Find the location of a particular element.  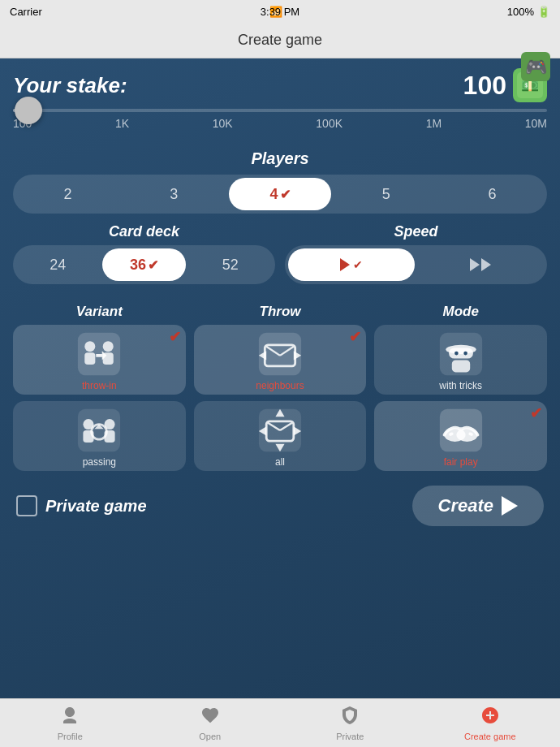

tab-open-label: Open is located at coordinates (209, 736).